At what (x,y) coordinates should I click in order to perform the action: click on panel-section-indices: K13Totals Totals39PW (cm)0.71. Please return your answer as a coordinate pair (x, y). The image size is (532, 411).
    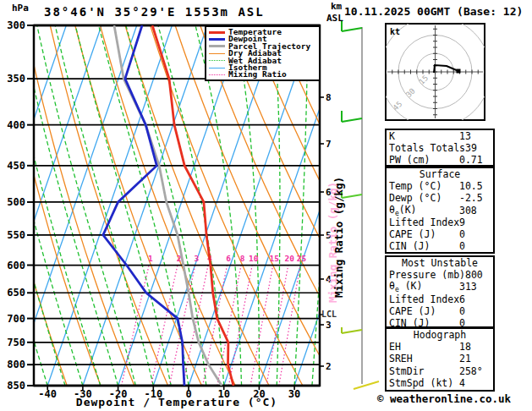
    Looking at the image, I should click on (440, 147).